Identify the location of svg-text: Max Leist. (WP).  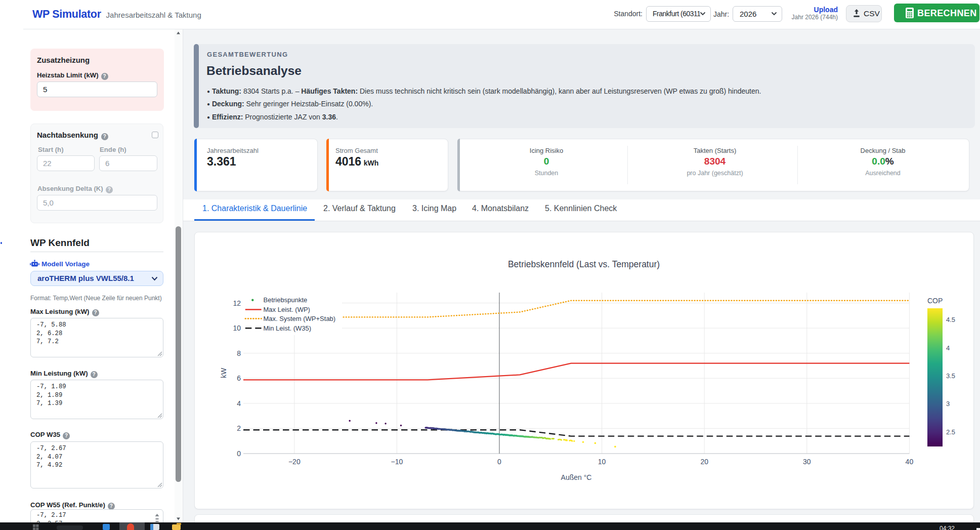
(287, 310).